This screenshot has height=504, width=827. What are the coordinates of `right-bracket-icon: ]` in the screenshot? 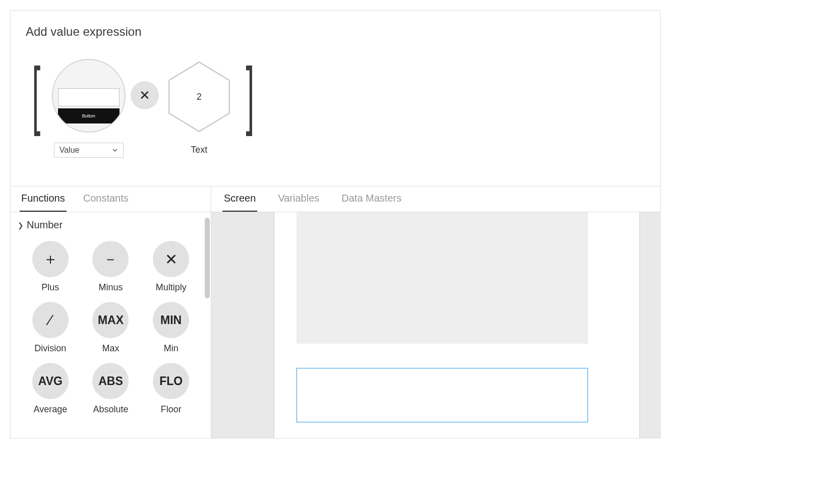 It's located at (250, 94).